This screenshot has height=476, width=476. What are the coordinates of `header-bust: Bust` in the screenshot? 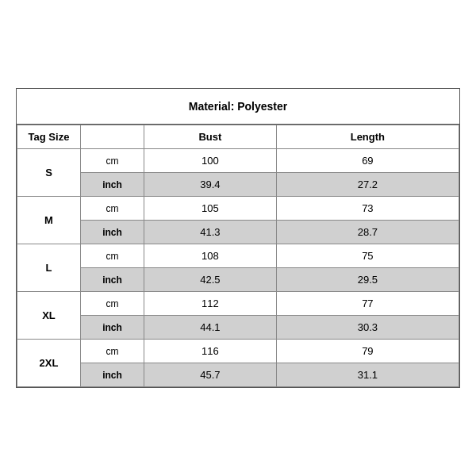 It's located at (211, 137).